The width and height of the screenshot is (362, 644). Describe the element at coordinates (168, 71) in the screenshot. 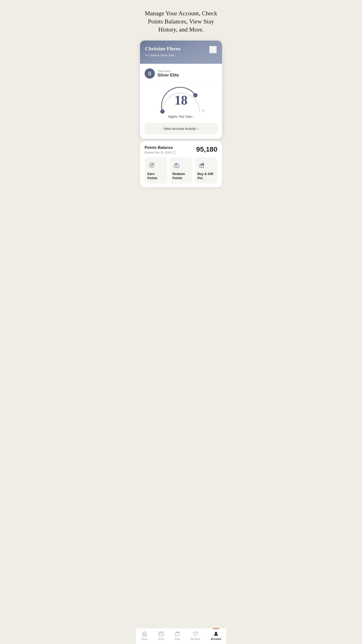

I see `level-label: Your level ›` at that location.